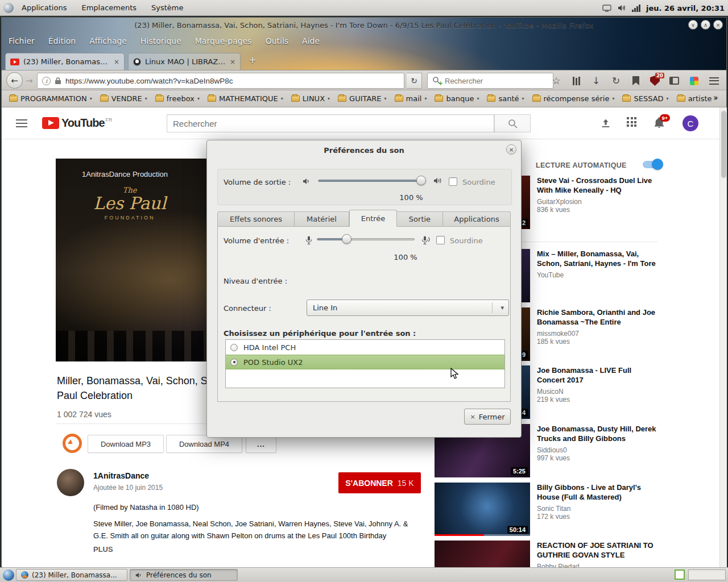 This screenshot has width=728, height=582. What do you see at coordinates (548, 509) in the screenshot?
I see `suggested-video: 50:14 Billy Gibbons - Live at Daryl's Ho…` at bounding box center [548, 509].